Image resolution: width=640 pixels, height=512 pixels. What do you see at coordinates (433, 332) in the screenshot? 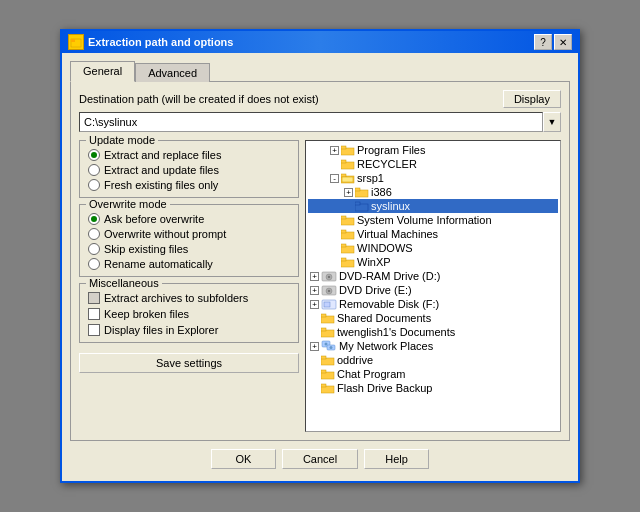
I see `tree-item: twenglish1's Documents` at bounding box center [433, 332].